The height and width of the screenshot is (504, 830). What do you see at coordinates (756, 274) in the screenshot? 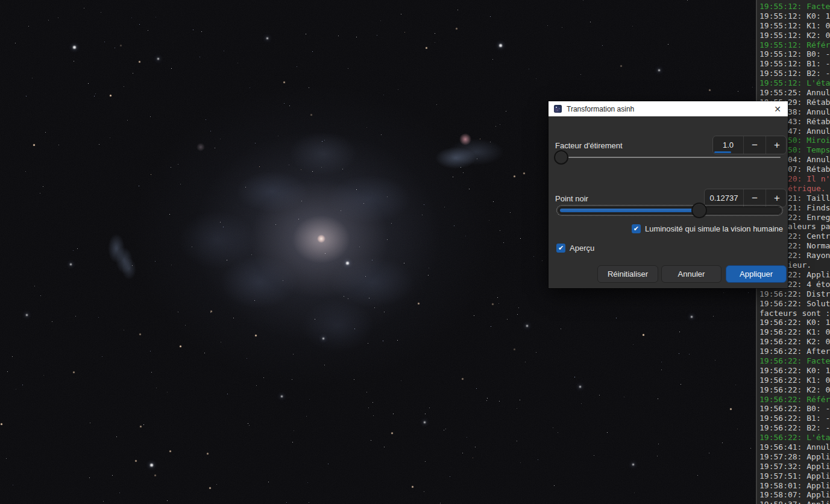
I see `apply-button: Appliquer` at bounding box center [756, 274].